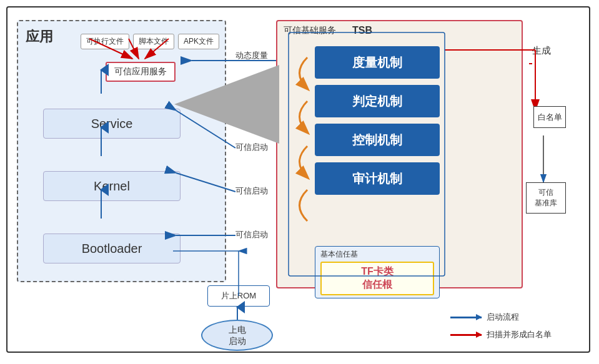 The width and height of the screenshot is (599, 364). I want to click on label-jingtai: 静态度量, so click(252, 104).